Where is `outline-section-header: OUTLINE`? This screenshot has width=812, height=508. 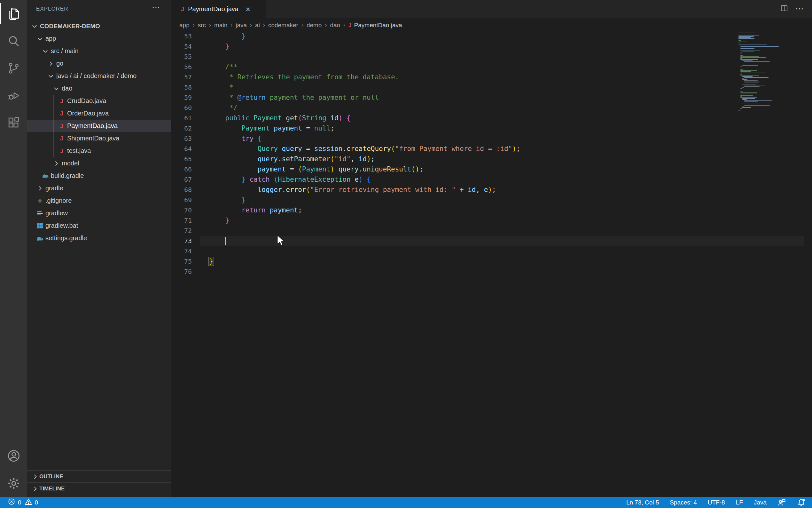
outline-section-header: OUTLINE is located at coordinates (99, 476).